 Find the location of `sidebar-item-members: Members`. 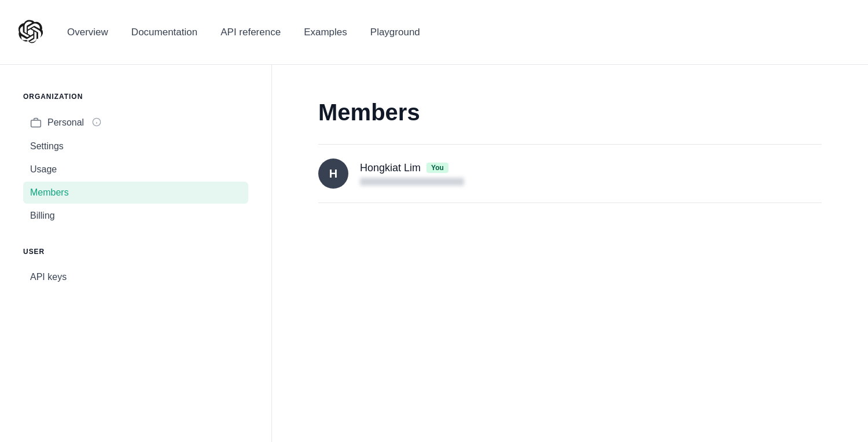

sidebar-item-members: Members is located at coordinates (135, 193).